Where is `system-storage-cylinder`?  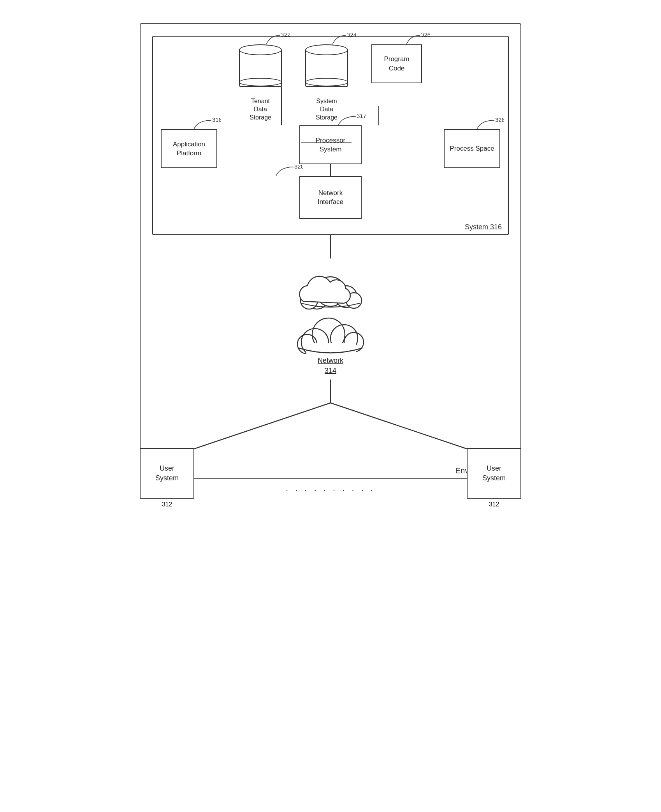 system-storage-cylinder is located at coordinates (327, 70).